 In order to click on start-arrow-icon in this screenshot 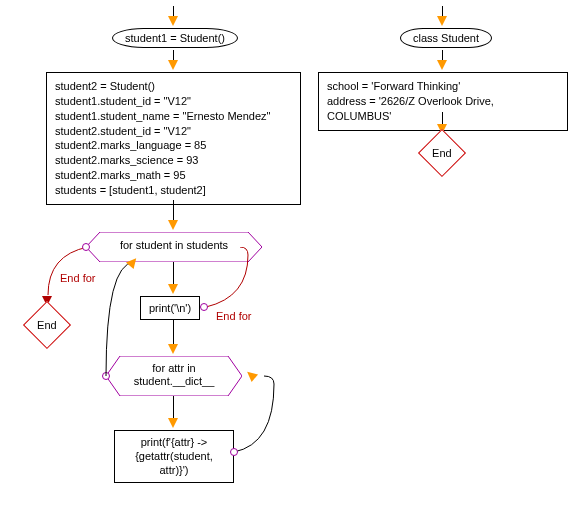, I will do `click(173, 21)`.